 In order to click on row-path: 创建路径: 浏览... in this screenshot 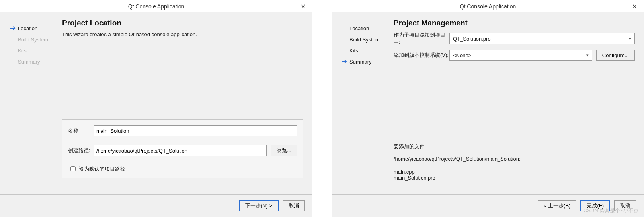, I will do `click(183, 151)`.